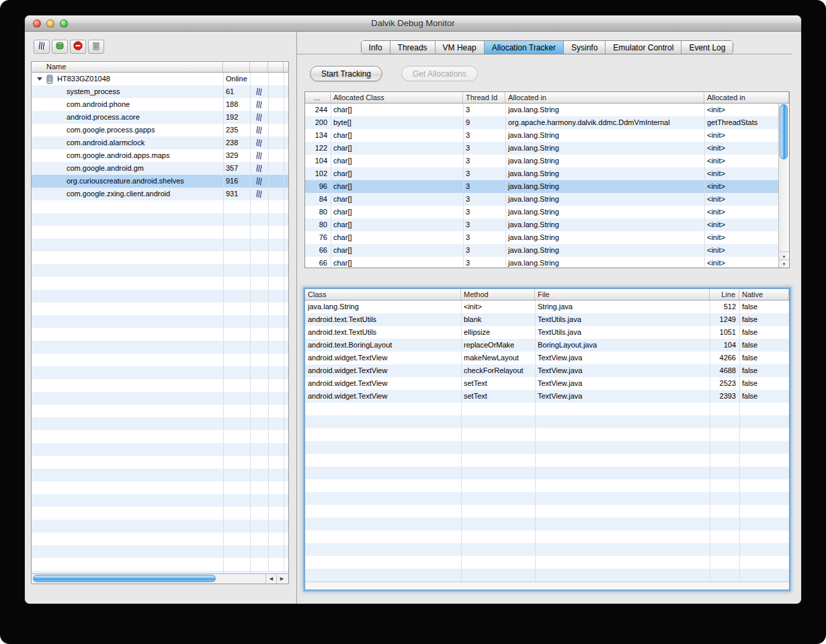 The width and height of the screenshot is (826, 644). Describe the element at coordinates (605, 199) in the screenshot. I see `allocation-in-class: java.lang.String` at that location.